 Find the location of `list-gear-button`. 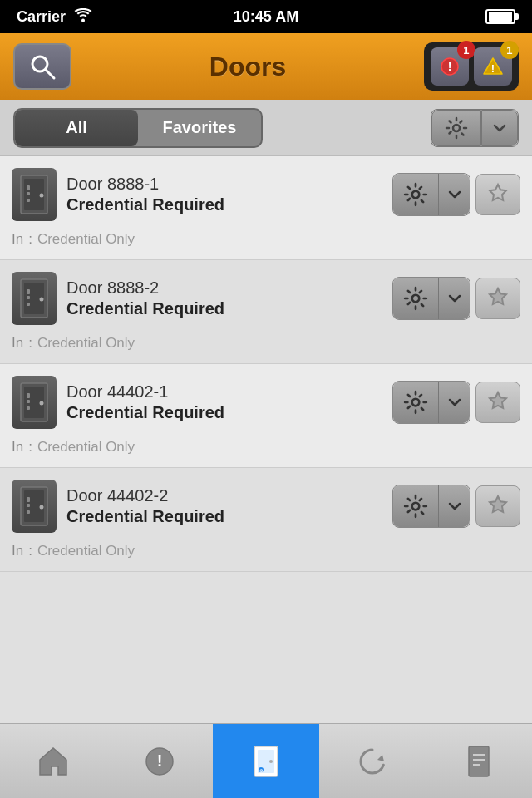

list-gear-button is located at coordinates (456, 128).